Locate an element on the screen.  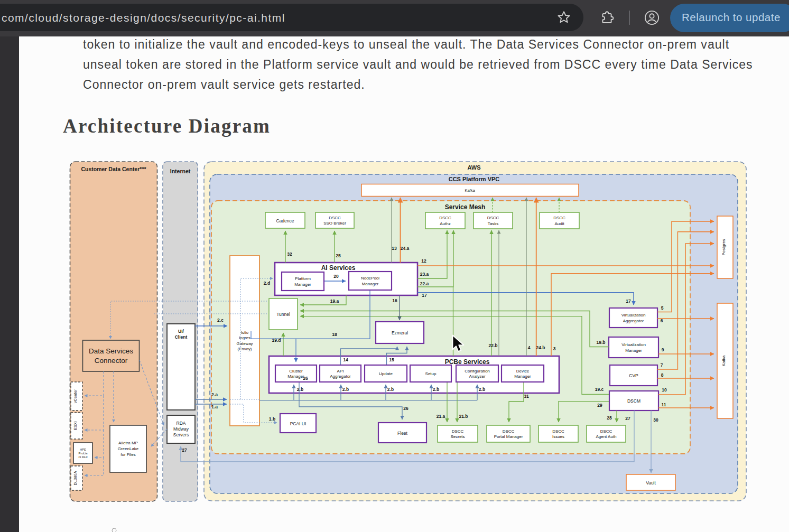
svg-text: Tunnel is located at coordinates (283, 314).